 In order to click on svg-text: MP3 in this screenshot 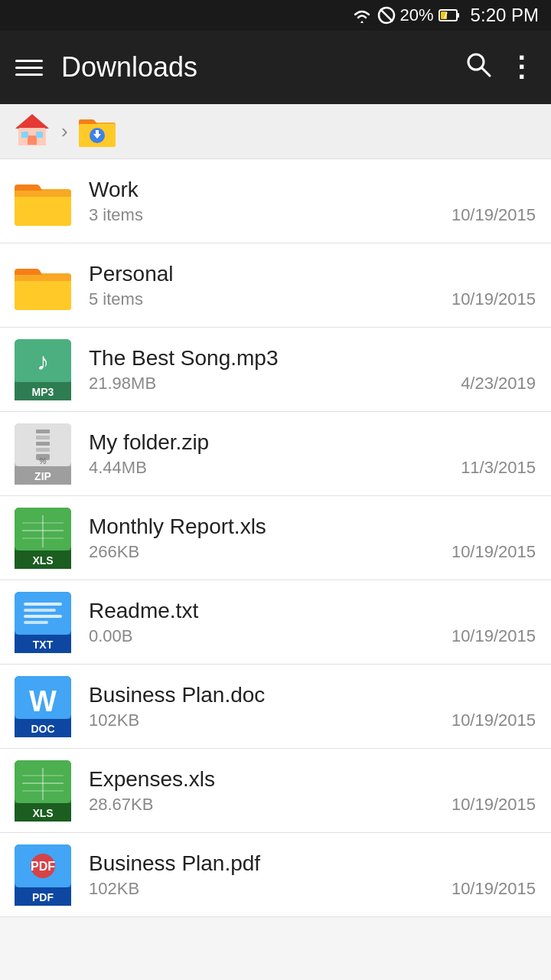, I will do `click(43, 392)`.